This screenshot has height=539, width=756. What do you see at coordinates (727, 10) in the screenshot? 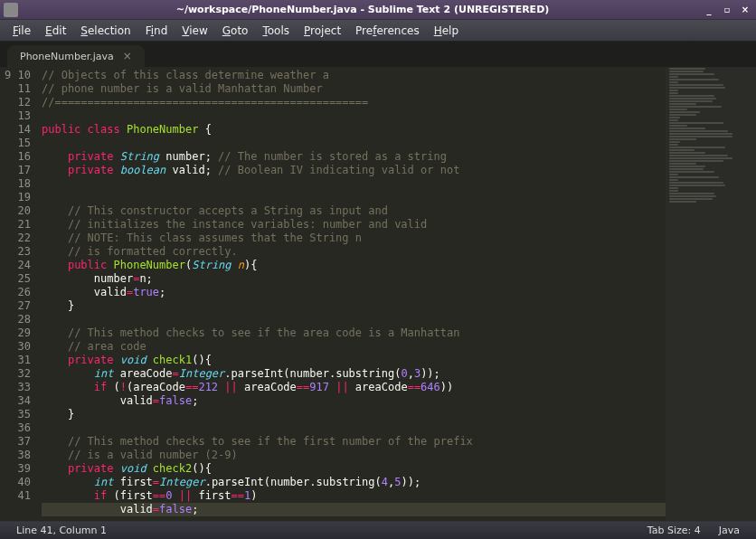
I see `window-controls: _ ▫ ×` at bounding box center [727, 10].